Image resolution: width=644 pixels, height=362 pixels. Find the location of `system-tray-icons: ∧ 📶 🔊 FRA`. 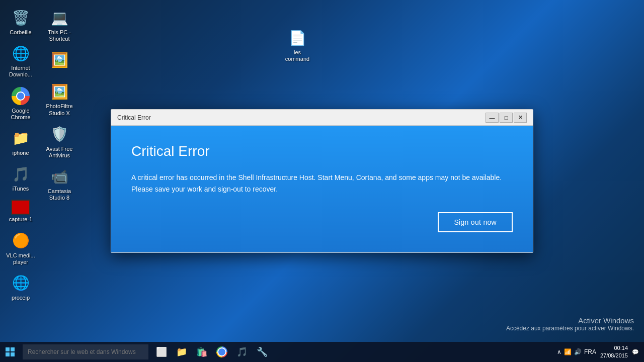

system-tray-icons: ∧ 📶 🔊 FRA is located at coordinates (577, 352).